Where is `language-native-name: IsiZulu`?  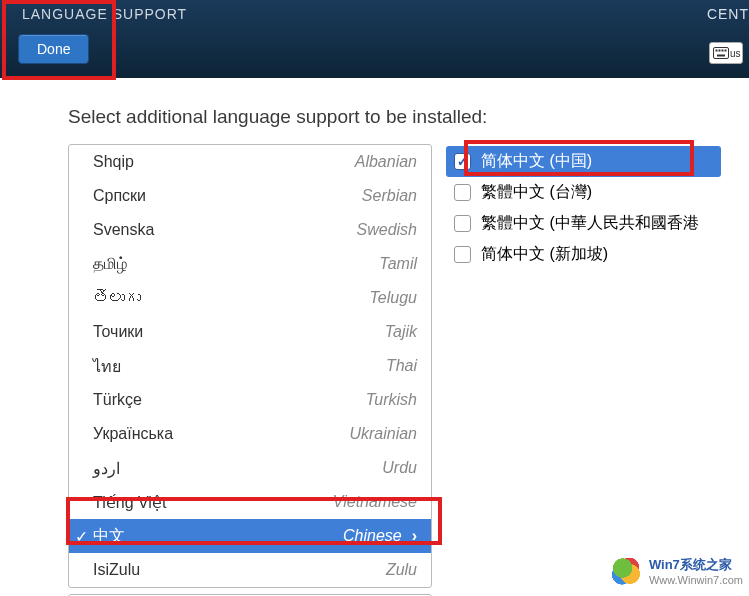
language-native-name: IsiZulu is located at coordinates (240, 570).